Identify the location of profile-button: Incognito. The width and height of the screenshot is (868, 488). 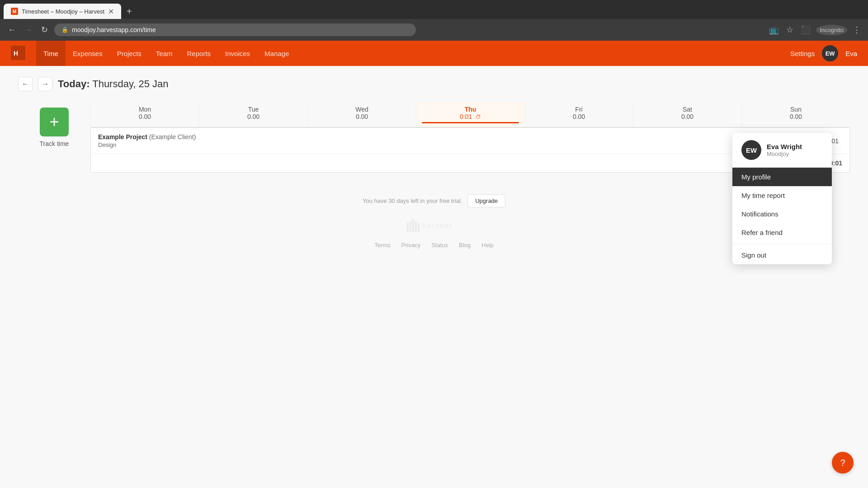
(832, 30).